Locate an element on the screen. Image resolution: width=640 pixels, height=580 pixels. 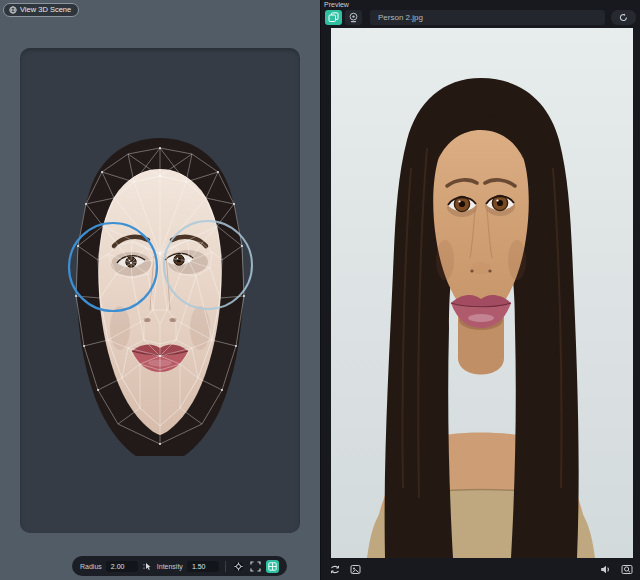
preview-bottom-toolbar is located at coordinates (480, 569).